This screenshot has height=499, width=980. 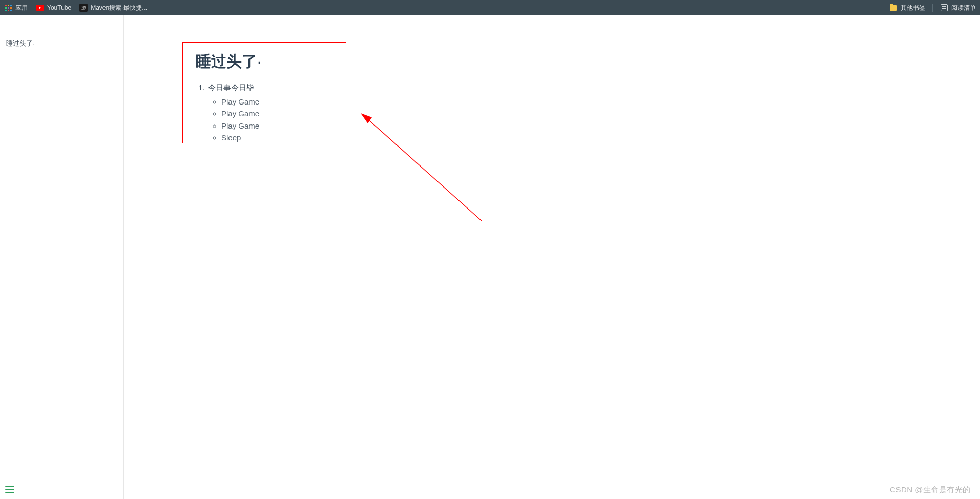 I want to click on list-item-label: 今日事今日毕, so click(x=231, y=87).